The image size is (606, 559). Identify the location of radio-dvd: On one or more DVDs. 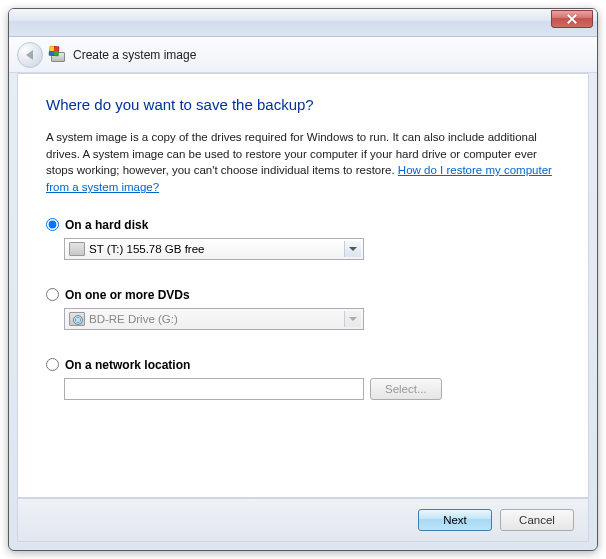
(303, 295).